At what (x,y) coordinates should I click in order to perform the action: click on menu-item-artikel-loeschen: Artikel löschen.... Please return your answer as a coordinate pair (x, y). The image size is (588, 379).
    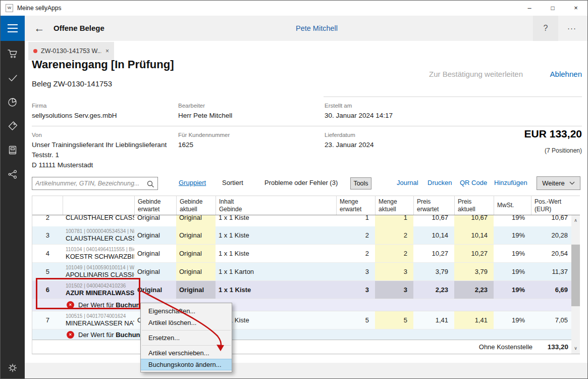
    Looking at the image, I should click on (186, 322).